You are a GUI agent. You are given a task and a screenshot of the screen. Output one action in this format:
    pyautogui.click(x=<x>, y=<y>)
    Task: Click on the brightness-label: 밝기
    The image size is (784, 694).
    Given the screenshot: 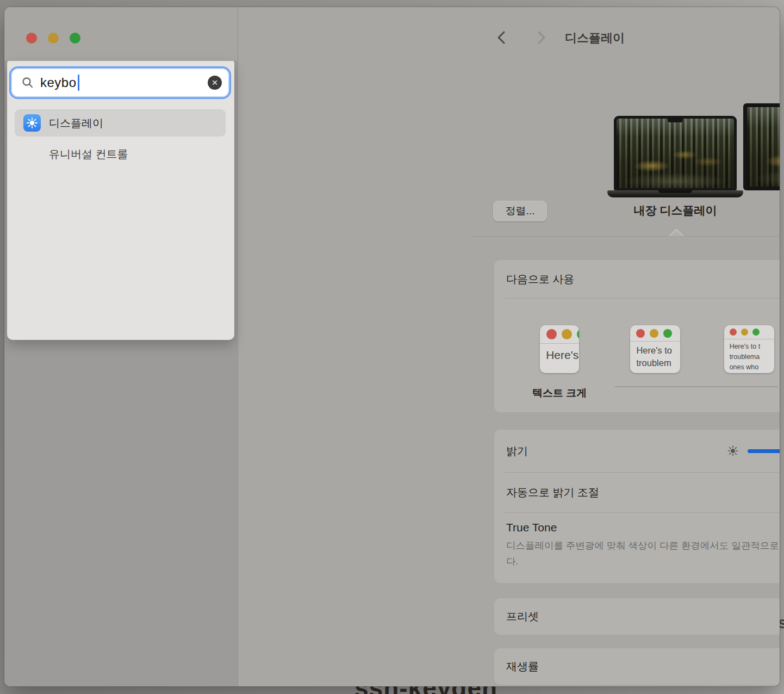 What is the action you would take?
    pyautogui.click(x=517, y=451)
    